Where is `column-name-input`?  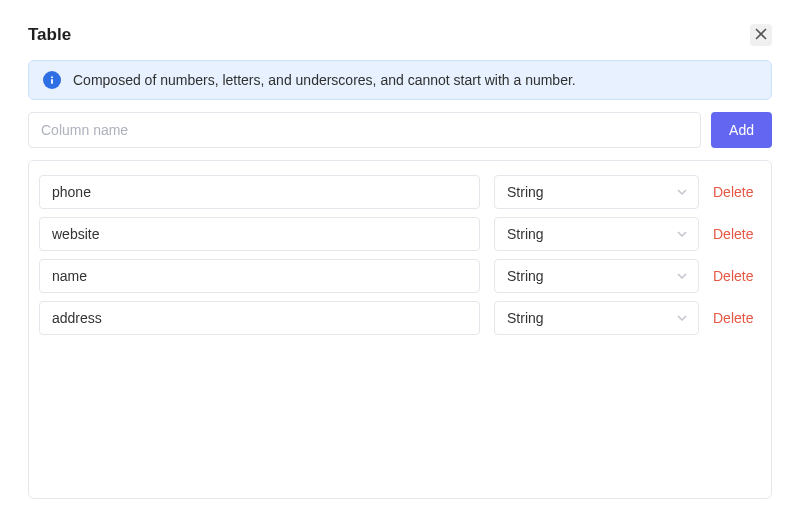 column-name-input is located at coordinates (364, 130).